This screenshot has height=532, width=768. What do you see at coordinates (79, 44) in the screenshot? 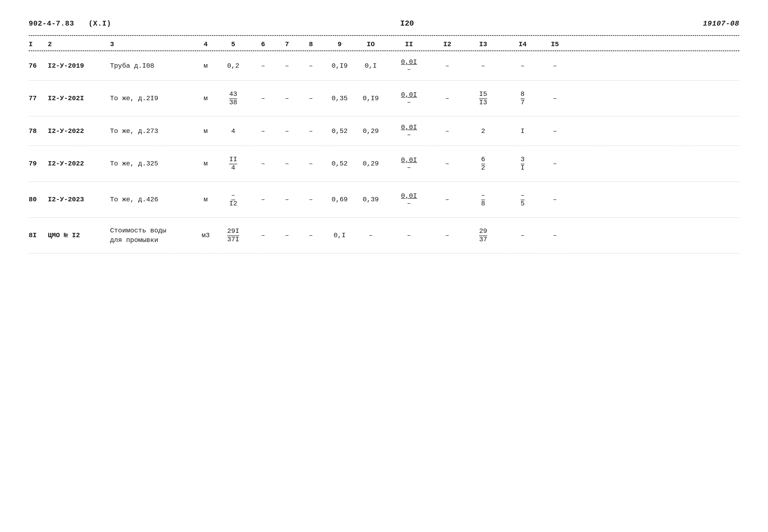
I see `col-header-2: 2` at bounding box center [79, 44].